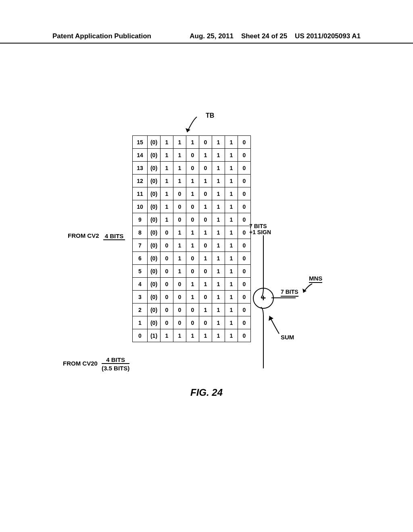 This screenshot has height=532, width=413. What do you see at coordinates (192, 168) in the screenshot?
I see `table-row: 13(0)1100110` at bounding box center [192, 168].